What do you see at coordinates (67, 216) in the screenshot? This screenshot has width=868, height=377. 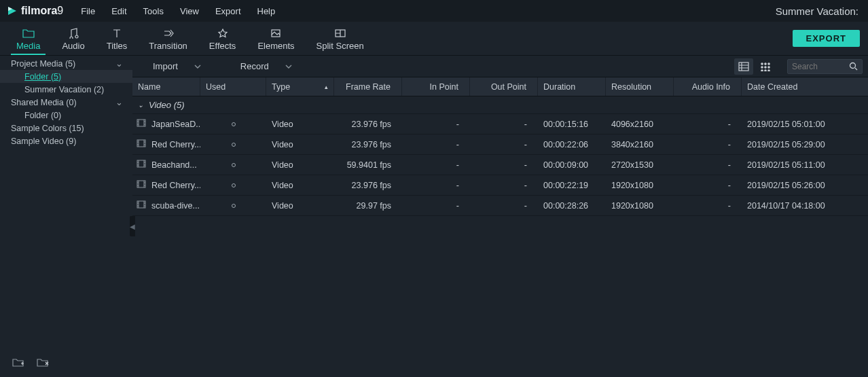 I see `sidebar: Project Media (5) ⌄ Folder (5) Summer Va…` at bounding box center [67, 216].